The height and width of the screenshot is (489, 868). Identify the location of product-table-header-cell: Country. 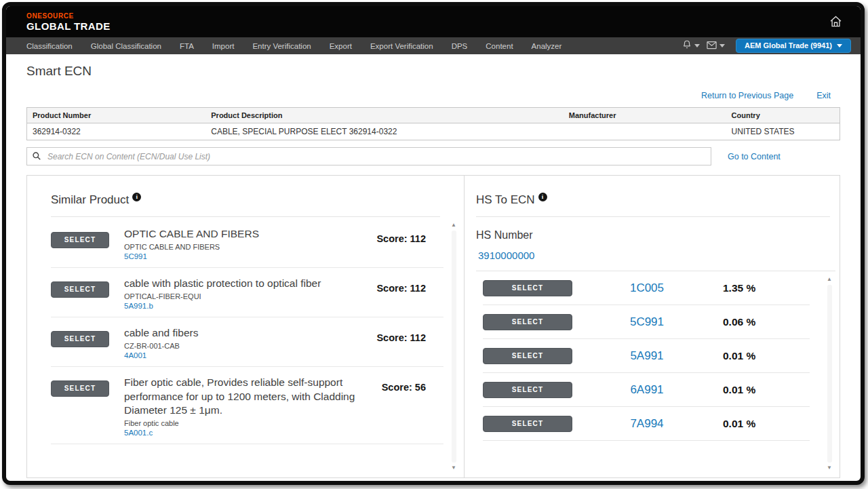
(783, 115).